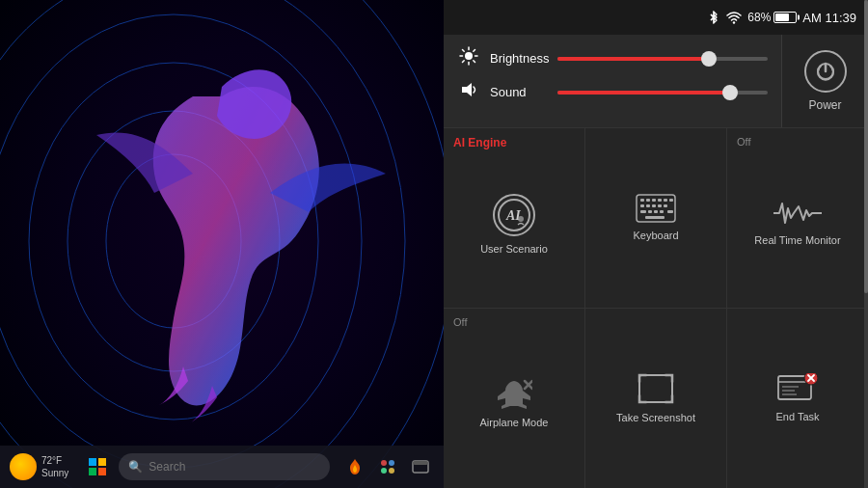 The width and height of the screenshot is (868, 488). Describe the element at coordinates (656, 235) in the screenshot. I see `keyboard-label: Keyboard` at that location.